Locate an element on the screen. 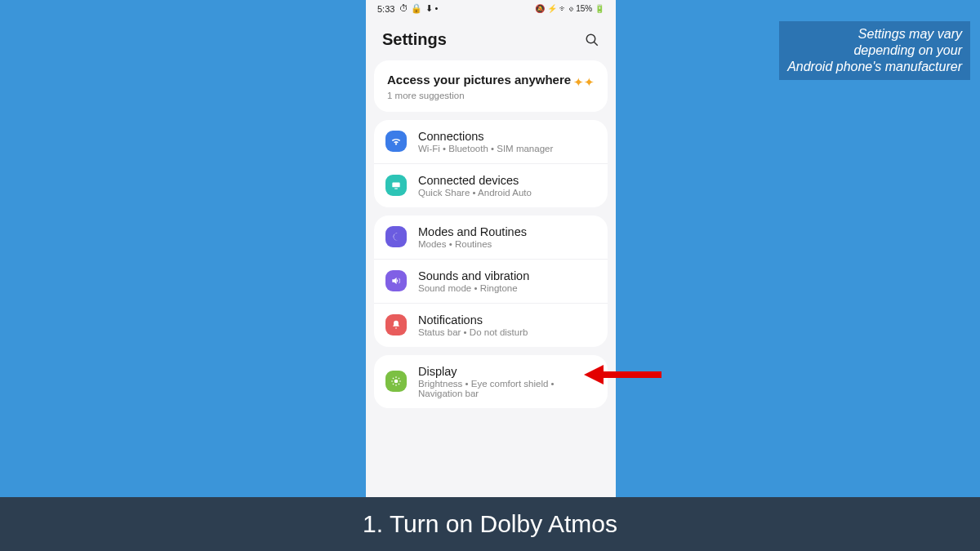 This screenshot has width=980, height=551. settings-item-connected-devices: Connected devices Quick Share • Android … is located at coordinates (491, 186).